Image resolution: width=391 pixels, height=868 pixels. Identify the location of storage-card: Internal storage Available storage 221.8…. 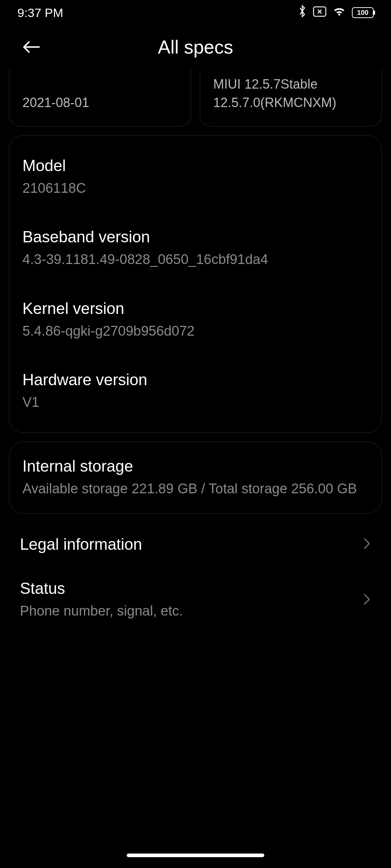
(196, 477).